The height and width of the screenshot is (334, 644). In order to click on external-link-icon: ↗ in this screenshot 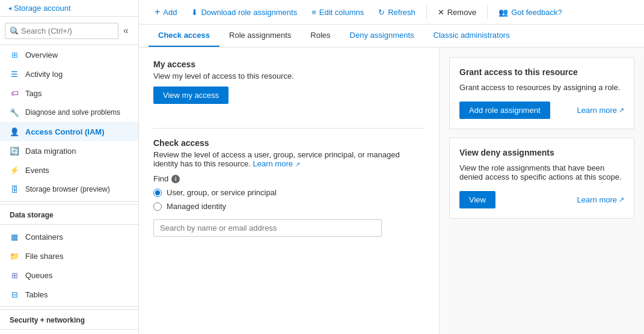, I will do `click(298, 165)`.